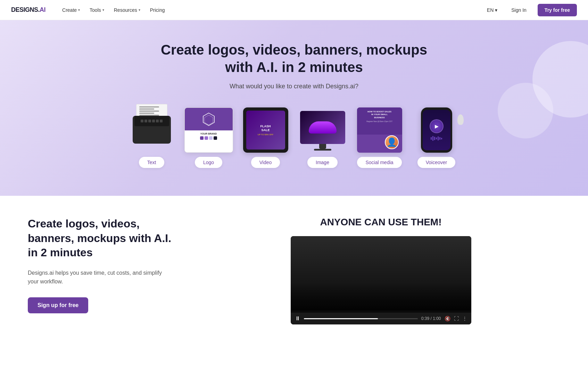 The height and width of the screenshot is (386, 588). What do you see at coordinates (101, 239) in the screenshot?
I see `content-title: Create logos, videos, banners, mockups w…` at bounding box center [101, 239].